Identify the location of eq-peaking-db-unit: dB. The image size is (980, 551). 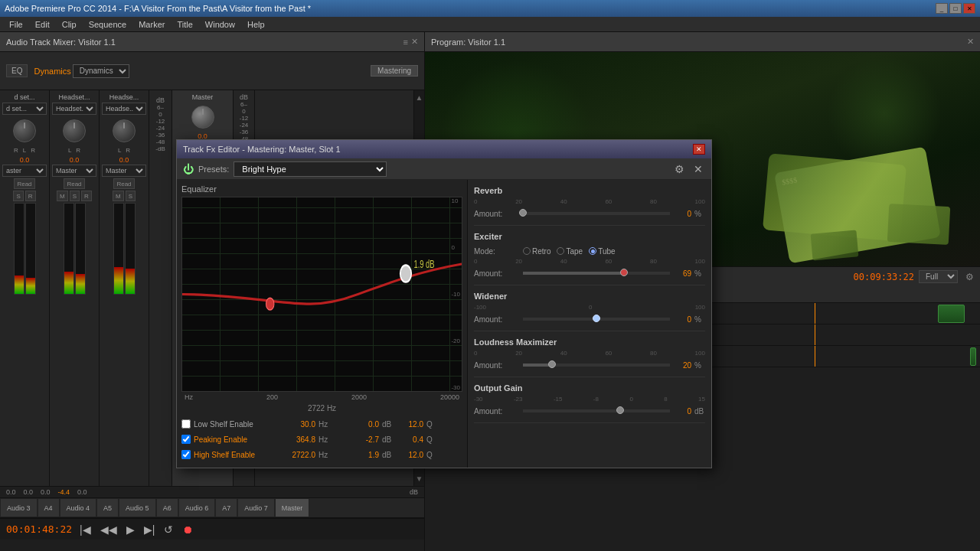
(390, 439).